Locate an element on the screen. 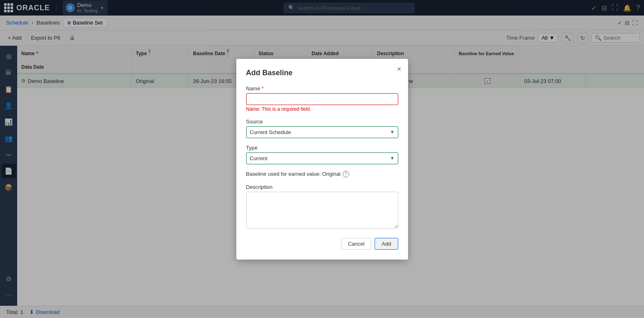  source-select: Current Schedule is located at coordinates (322, 132).